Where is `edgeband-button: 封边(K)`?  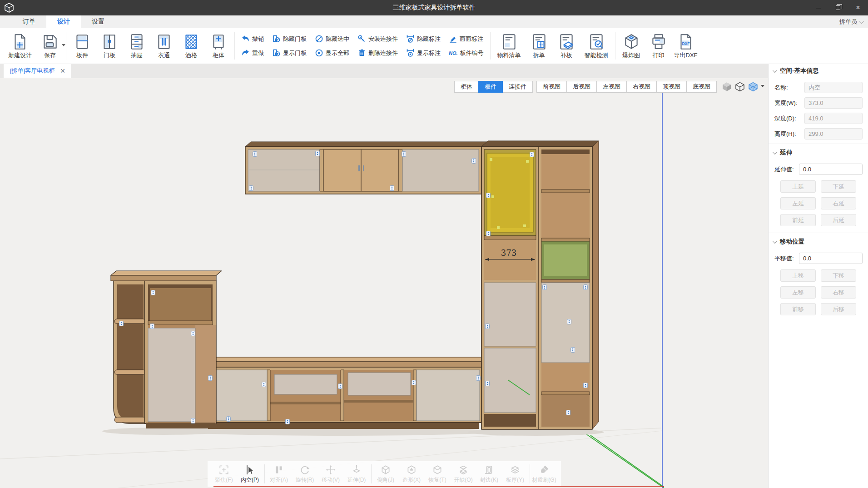
edgeband-button: 封边(K) is located at coordinates (490, 474).